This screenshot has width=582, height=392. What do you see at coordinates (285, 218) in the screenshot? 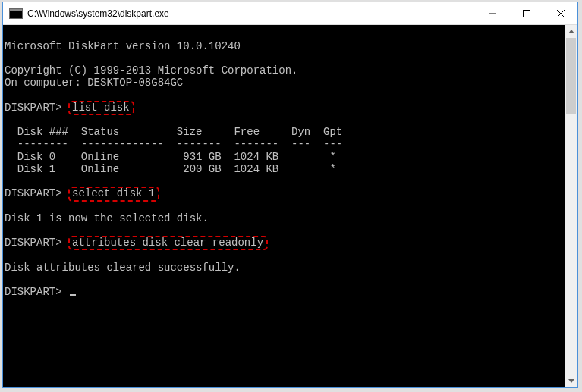
I see `select-result: Disk 1 is now the selected disk.` at bounding box center [285, 218].